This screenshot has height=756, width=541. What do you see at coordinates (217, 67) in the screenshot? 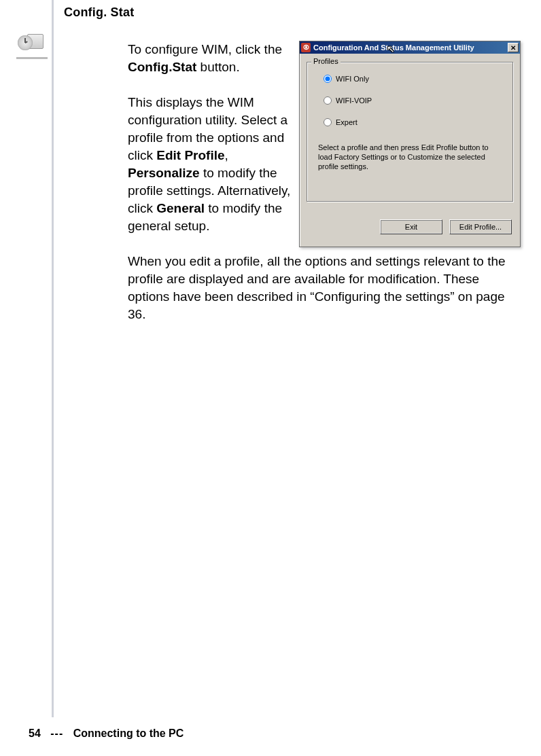
I see `paragraph-1-text-c: button.` at bounding box center [217, 67].